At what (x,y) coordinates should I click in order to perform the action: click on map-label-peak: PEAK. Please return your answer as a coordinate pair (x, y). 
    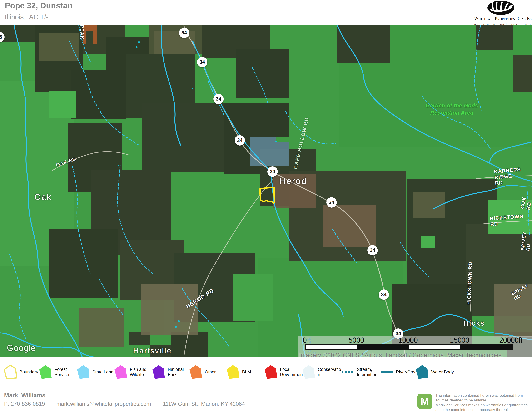
    Looking at the image, I should click on (82, 32).